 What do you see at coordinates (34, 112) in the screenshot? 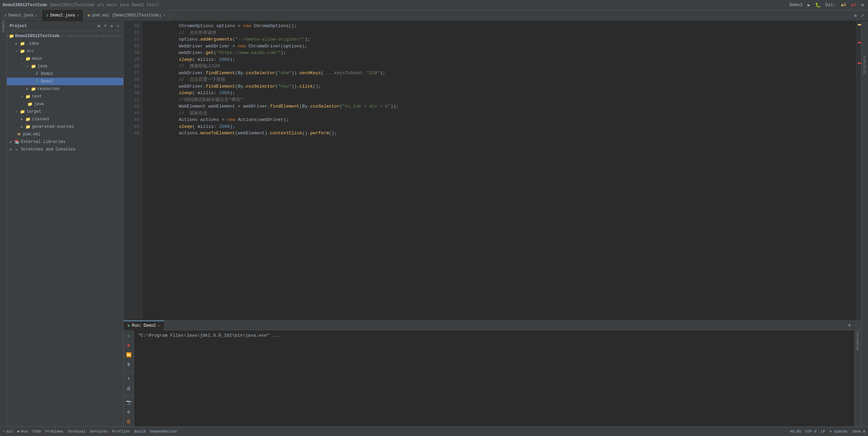
I see `tree-label-target: target` at bounding box center [34, 112].